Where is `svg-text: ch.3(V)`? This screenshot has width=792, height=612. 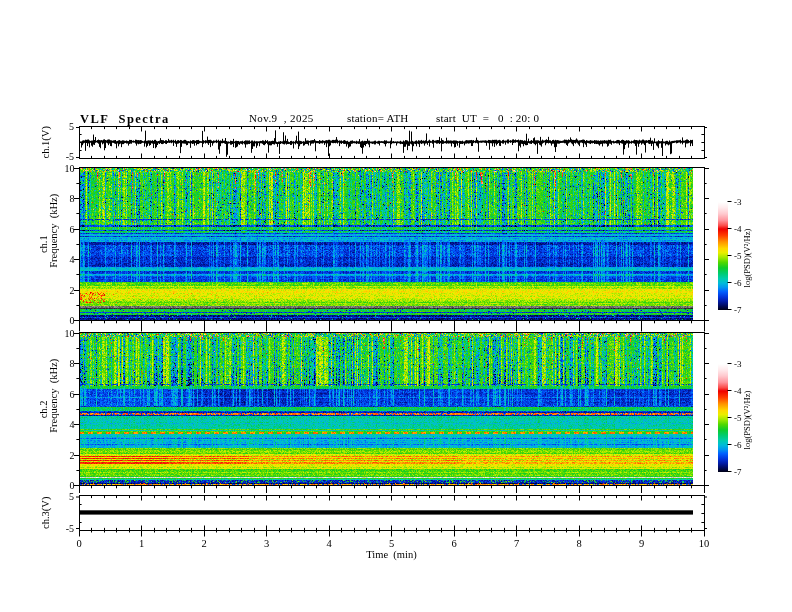 svg-text: ch.3(V) is located at coordinates (46, 512).